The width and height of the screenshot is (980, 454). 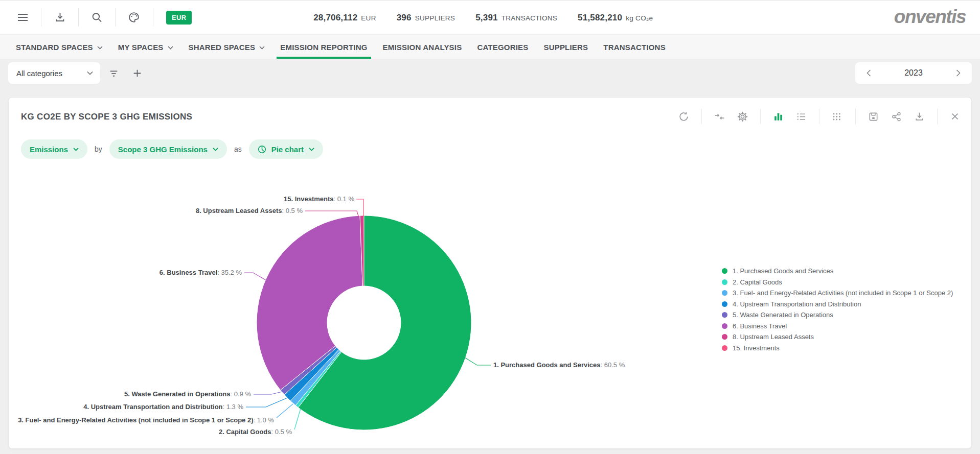 What do you see at coordinates (958, 73) in the screenshot?
I see `next-year-icon` at bounding box center [958, 73].